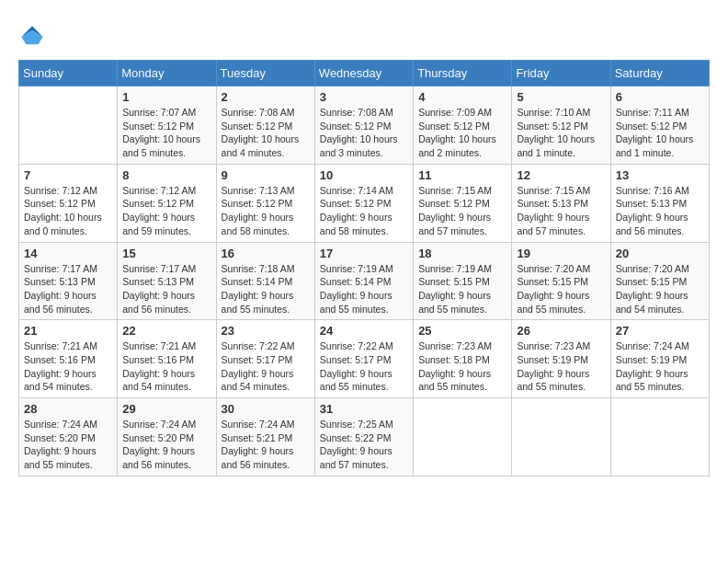 The image size is (728, 563). I want to click on calendar-week-row: 1Sunrise: 7:07 AM Sunset: 5:12 PM Daylig…, so click(364, 125).